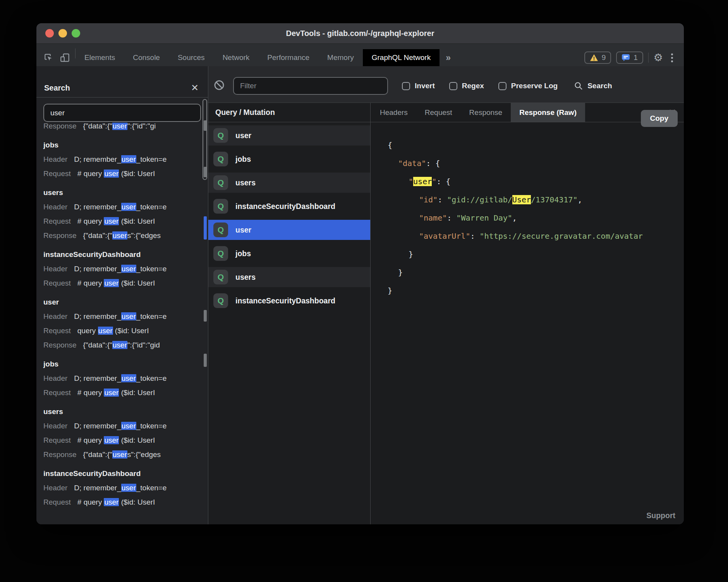  I want to click on tab-network: Network, so click(236, 58).